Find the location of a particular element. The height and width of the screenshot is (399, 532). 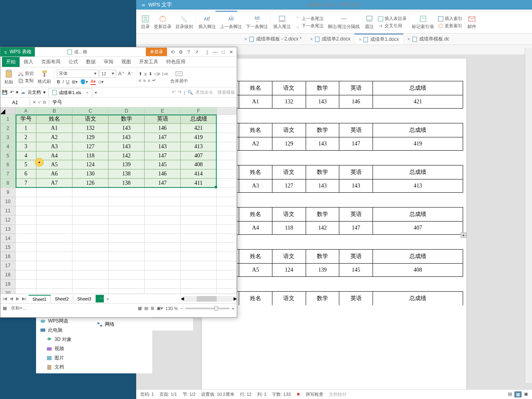

row-header: 19 is located at coordinates (8, 284).